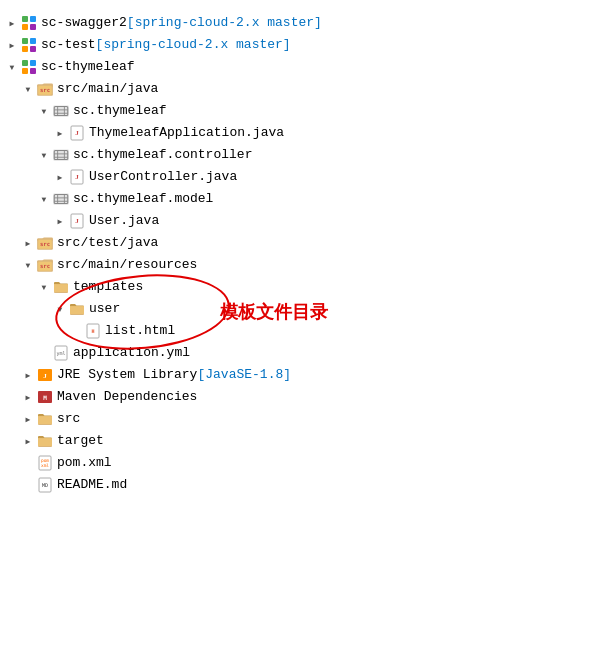 The width and height of the screenshot is (602, 656). Describe the element at coordinates (244, 375) in the screenshot. I see `tree-item-suffix: [JavaSE-1.8]` at that location.